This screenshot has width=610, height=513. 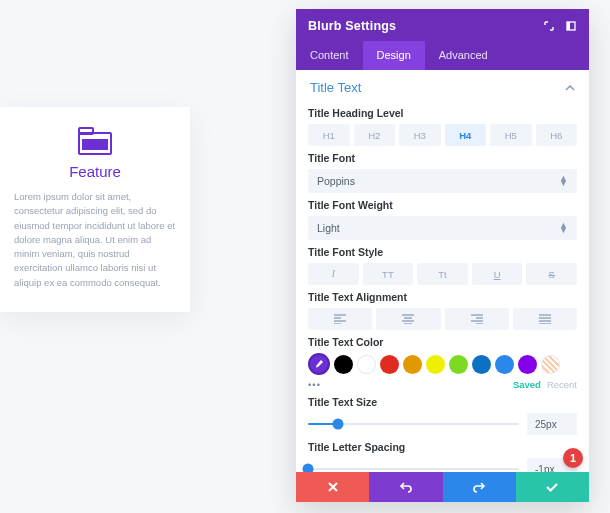 What do you see at coordinates (570, 88) in the screenshot?
I see `chevron-up-icon` at bounding box center [570, 88].